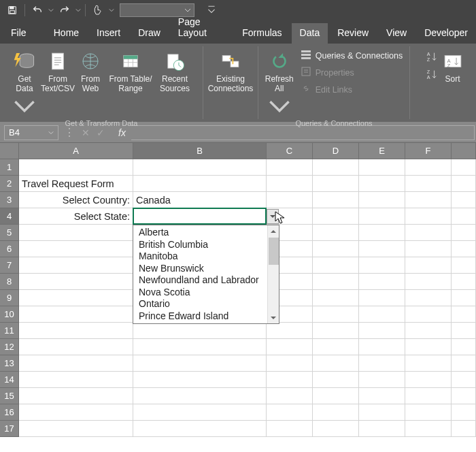  I want to click on row-header-12: 12, so click(10, 347).